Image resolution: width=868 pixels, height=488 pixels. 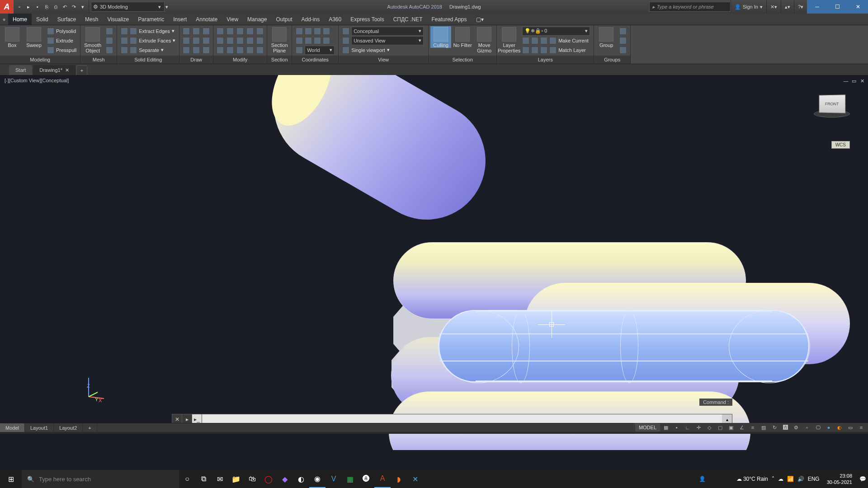 I want to click on app-x-icon: ✕, so click(x=415, y=479).